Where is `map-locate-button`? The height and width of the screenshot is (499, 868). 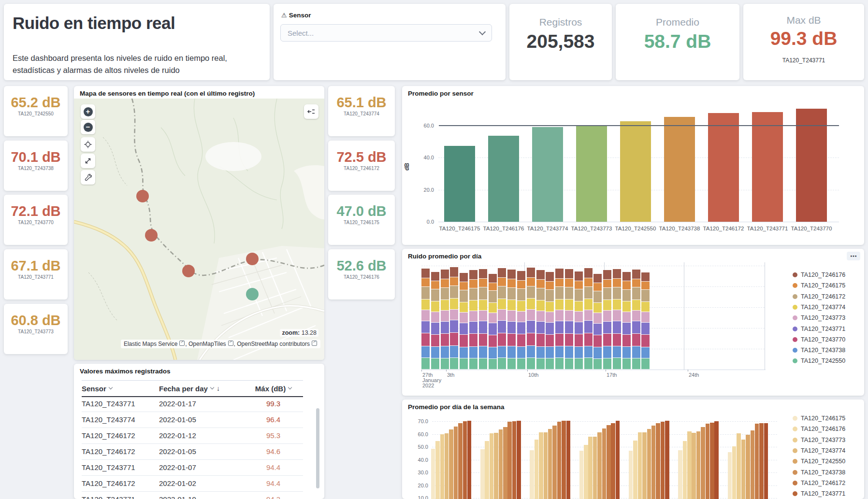 map-locate-button is located at coordinates (88, 144).